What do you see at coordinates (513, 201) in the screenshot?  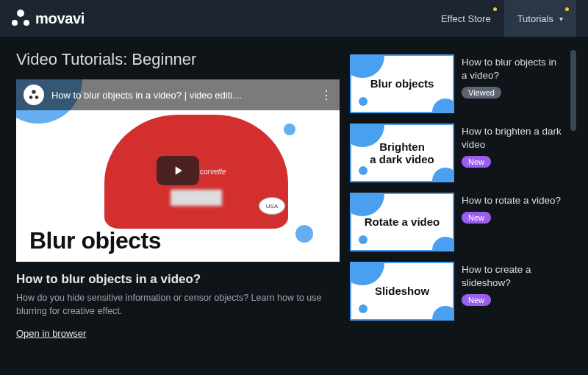 I see `list-title: How to rotate a video?` at bounding box center [513, 201].